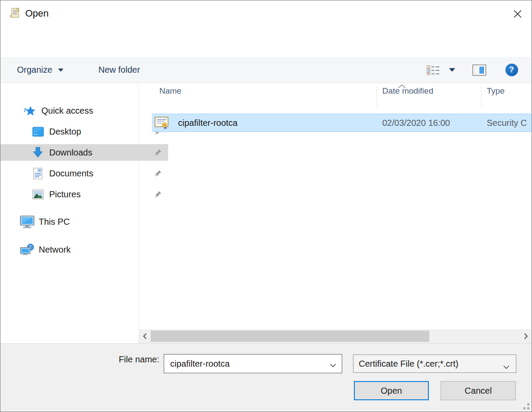  What do you see at coordinates (71, 173) in the screenshot?
I see `sidebar-item-label: Documents` at bounding box center [71, 173].